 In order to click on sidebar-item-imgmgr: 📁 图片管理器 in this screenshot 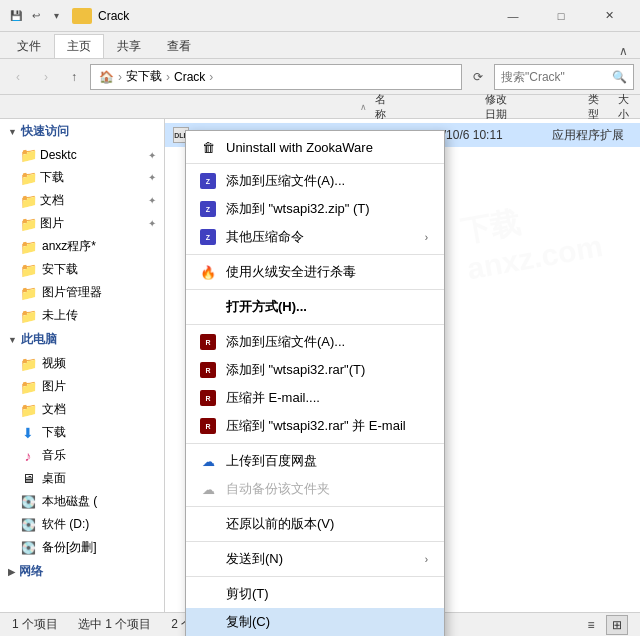, I will do `click(82, 292)`.